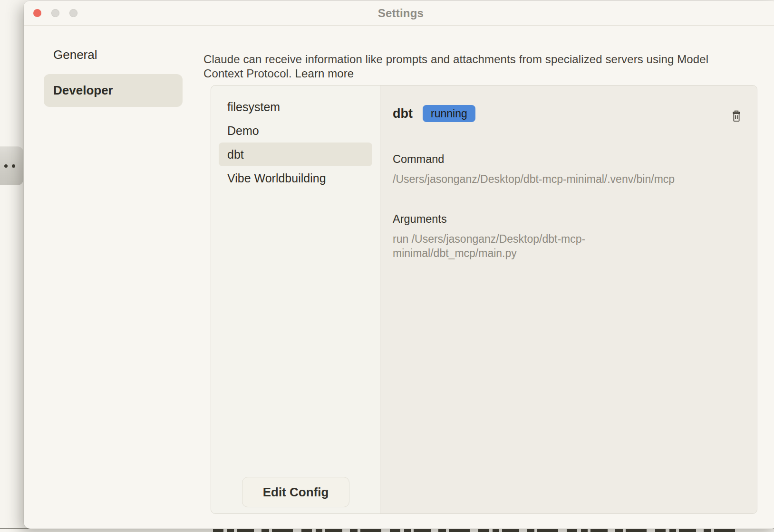  I want to click on delete-server-button, so click(736, 116).